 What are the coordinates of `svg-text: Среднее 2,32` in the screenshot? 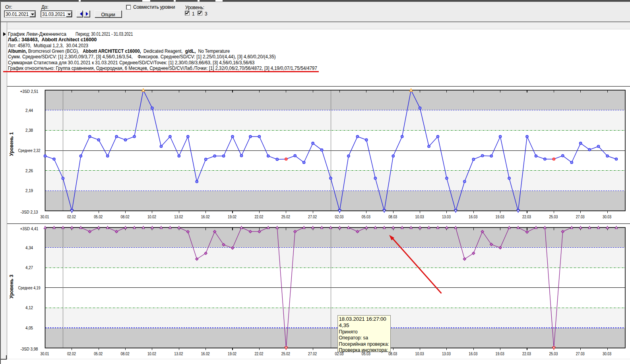 It's located at (29, 151).